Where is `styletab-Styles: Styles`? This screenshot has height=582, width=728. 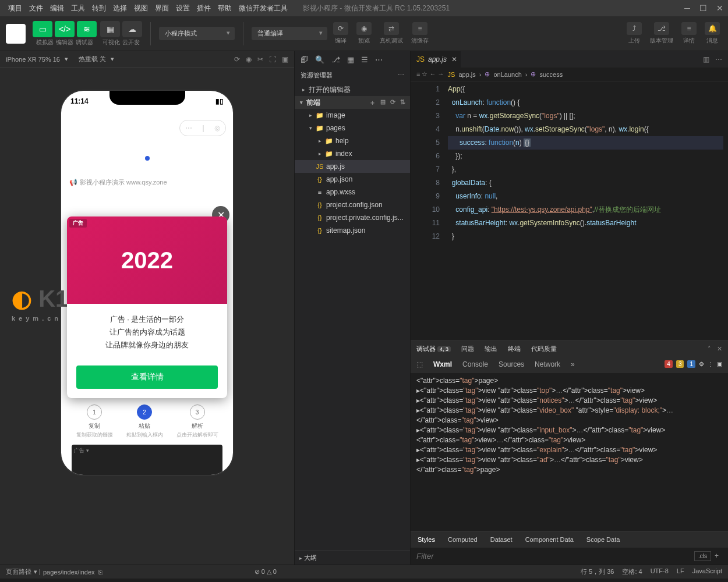
styletab-Styles: Styles is located at coordinates (426, 540).